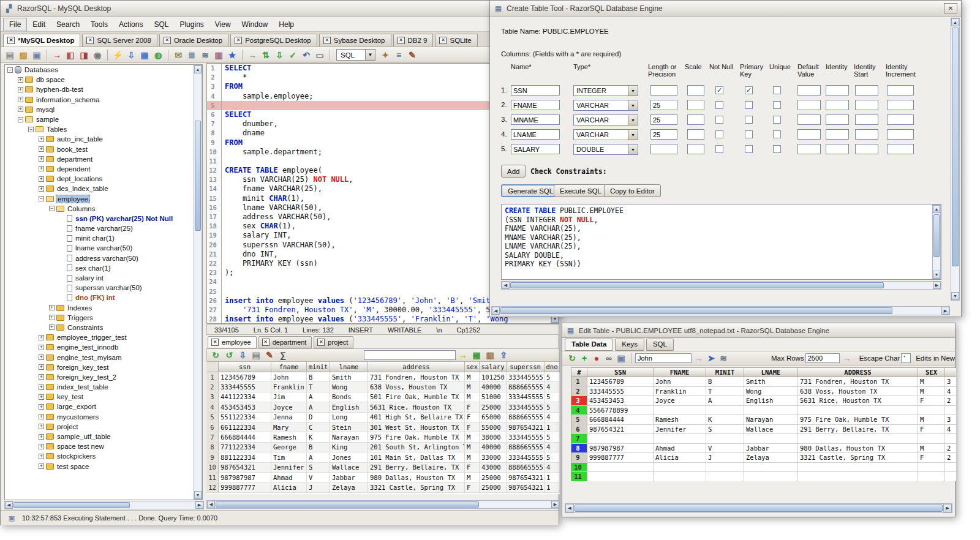 Image resolution: width=980 pixels, height=540 pixels. Describe the element at coordinates (764, 401) in the screenshot. I see `table-row: 3453453453JoyceAEnglish5631 Rice, Housto…` at that location.